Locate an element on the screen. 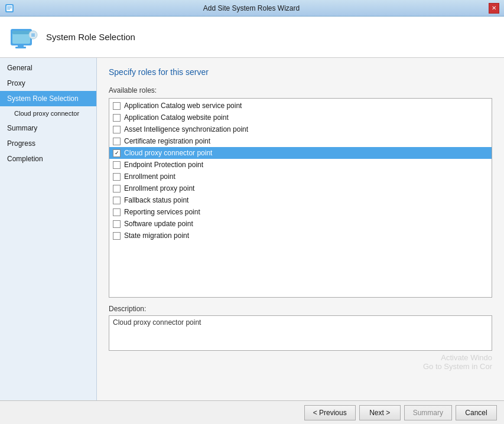 This screenshot has width=504, height=424. role-item-enrollment-point: Enrollment point is located at coordinates (300, 177).